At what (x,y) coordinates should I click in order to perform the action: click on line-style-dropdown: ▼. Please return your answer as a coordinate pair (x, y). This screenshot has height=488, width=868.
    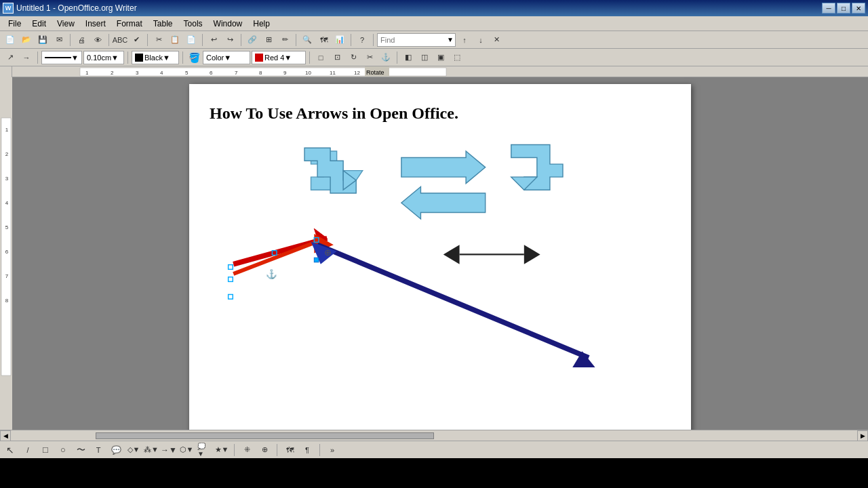
    Looking at the image, I should click on (62, 58).